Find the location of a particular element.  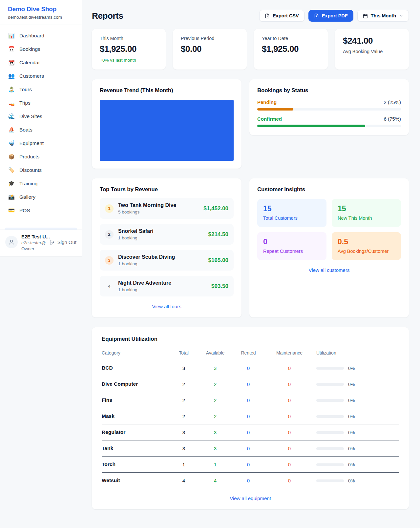

status-bar-fill-confirmed is located at coordinates (311, 126).